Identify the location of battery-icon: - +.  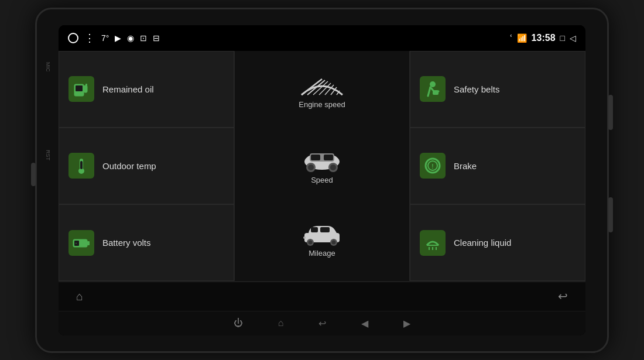
(81, 243).